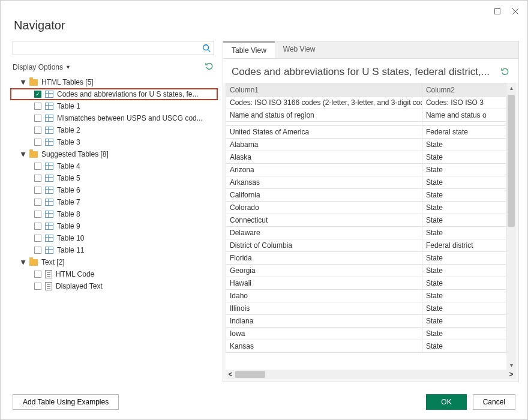 Image resolution: width=528 pixels, height=420 pixels. What do you see at coordinates (366, 182) in the screenshot?
I see `table-row: ArkansasState` at bounding box center [366, 182].